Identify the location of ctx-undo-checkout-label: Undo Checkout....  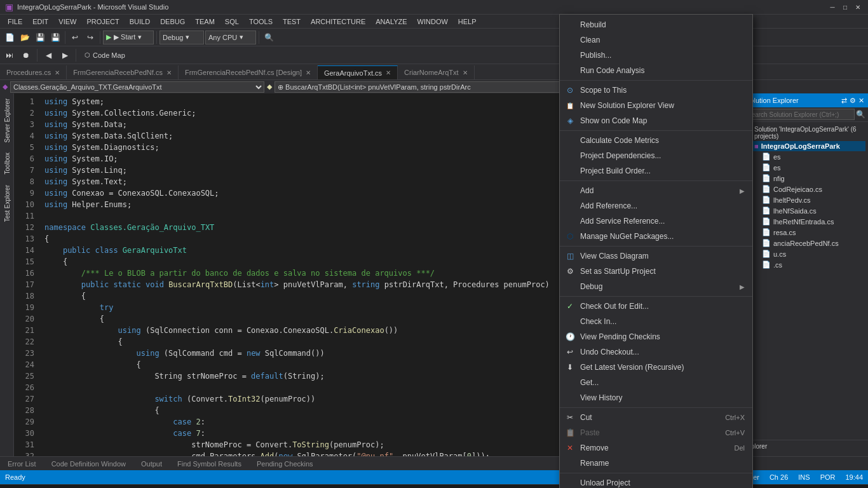
(610, 352).